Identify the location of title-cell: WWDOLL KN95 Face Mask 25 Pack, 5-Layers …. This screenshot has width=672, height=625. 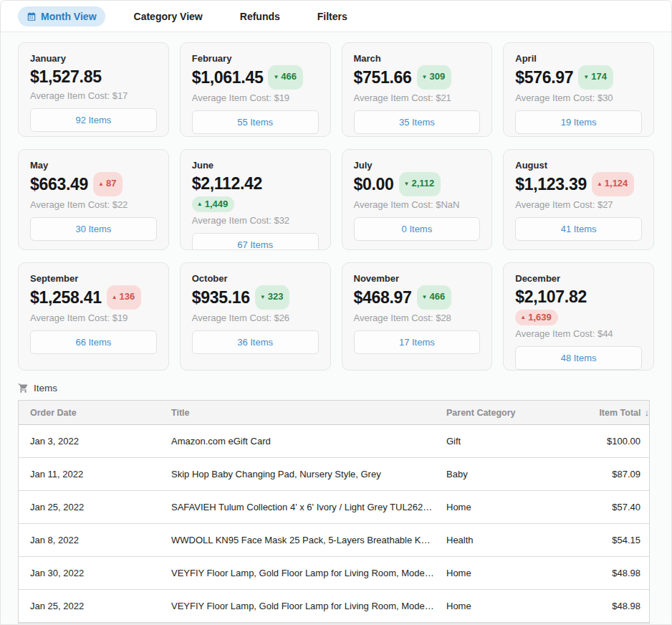
(309, 540).